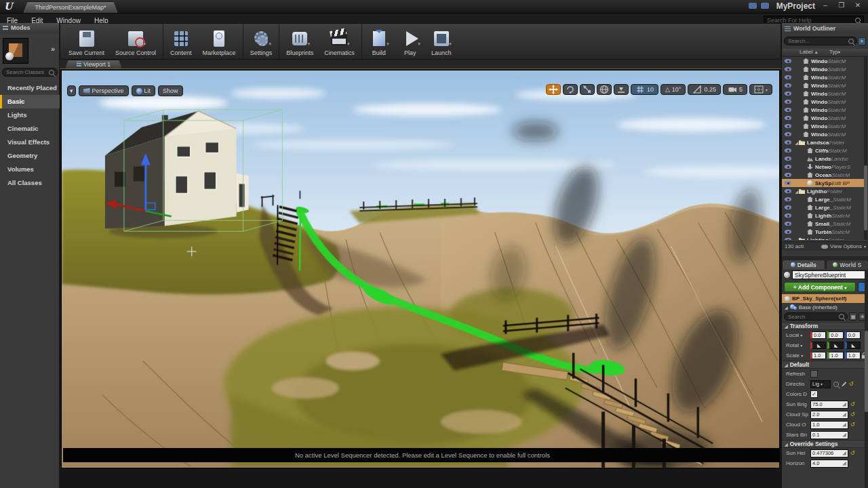  Describe the element at coordinates (853, 335) in the screenshot. I see `location-z-field: 0.0` at that location.